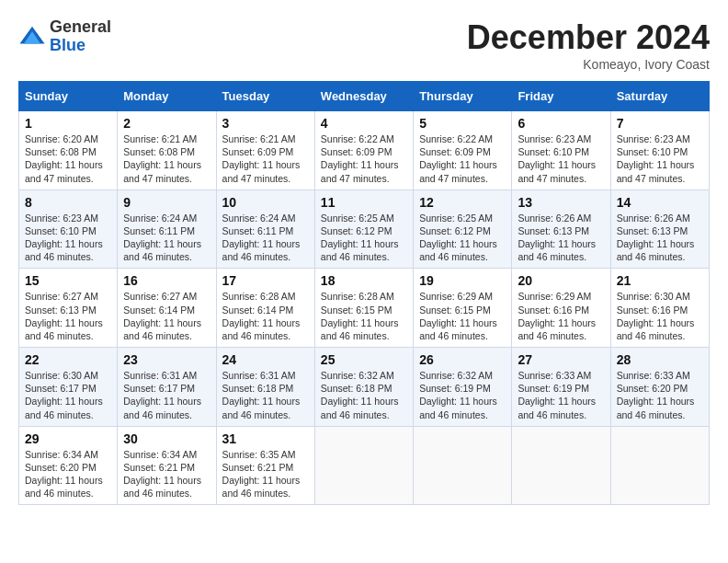  Describe the element at coordinates (561, 281) in the screenshot. I see `day-number: 20` at that location.